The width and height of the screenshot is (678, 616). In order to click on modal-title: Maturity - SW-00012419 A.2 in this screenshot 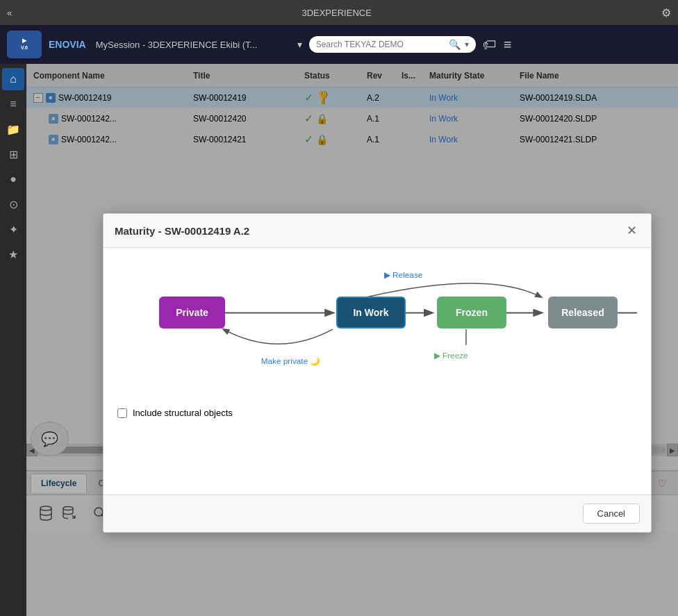, I will do `click(182, 231)`.